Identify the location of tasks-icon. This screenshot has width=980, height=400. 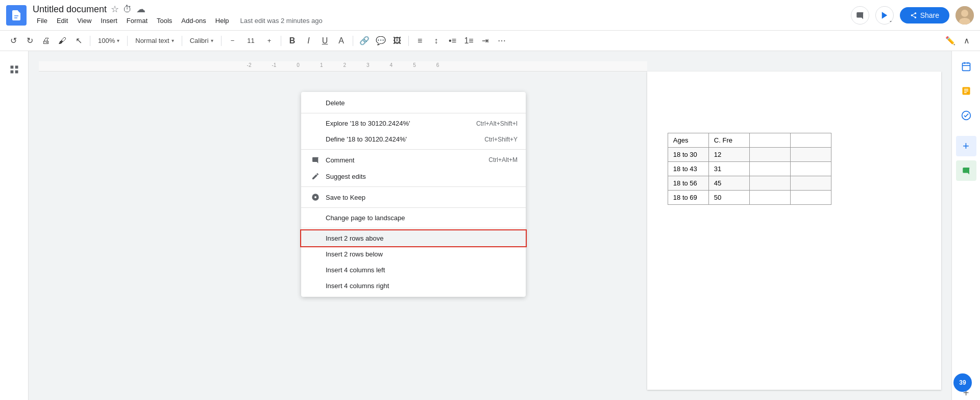
(966, 115).